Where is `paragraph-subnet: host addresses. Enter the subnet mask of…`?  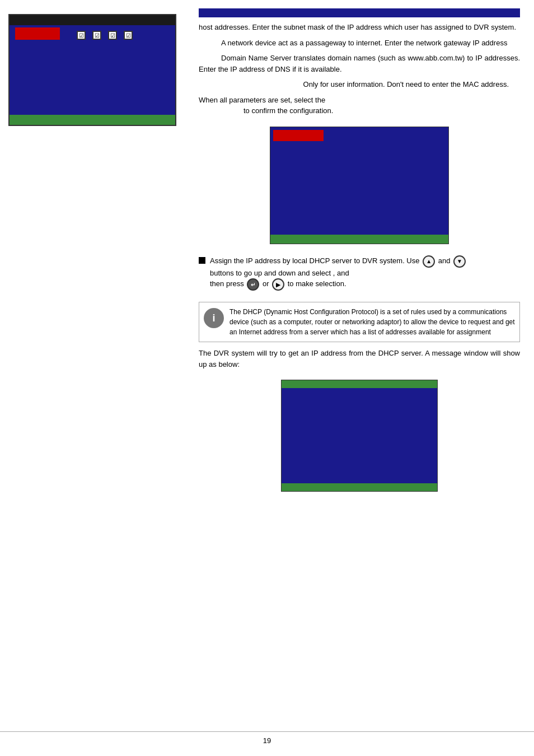
paragraph-subnet: host addresses. Enter the subnet mask of… is located at coordinates (359, 27).